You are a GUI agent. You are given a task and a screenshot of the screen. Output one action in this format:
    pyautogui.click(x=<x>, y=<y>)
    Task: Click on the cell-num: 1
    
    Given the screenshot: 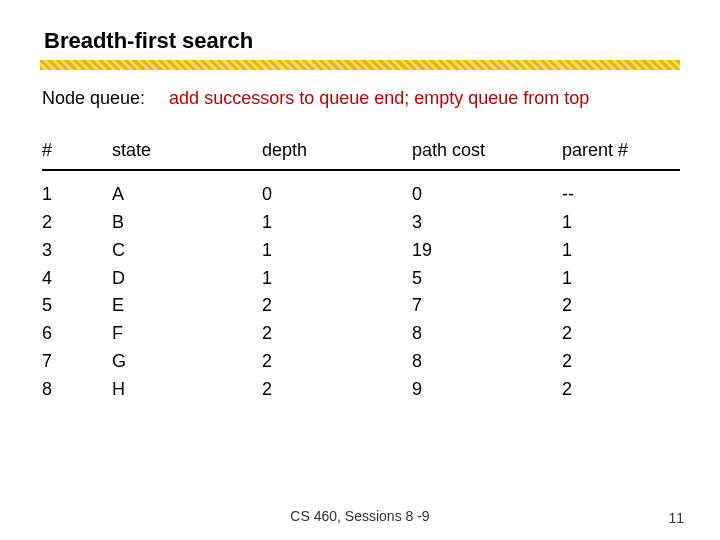 What is the action you would take?
    pyautogui.click(x=77, y=195)
    